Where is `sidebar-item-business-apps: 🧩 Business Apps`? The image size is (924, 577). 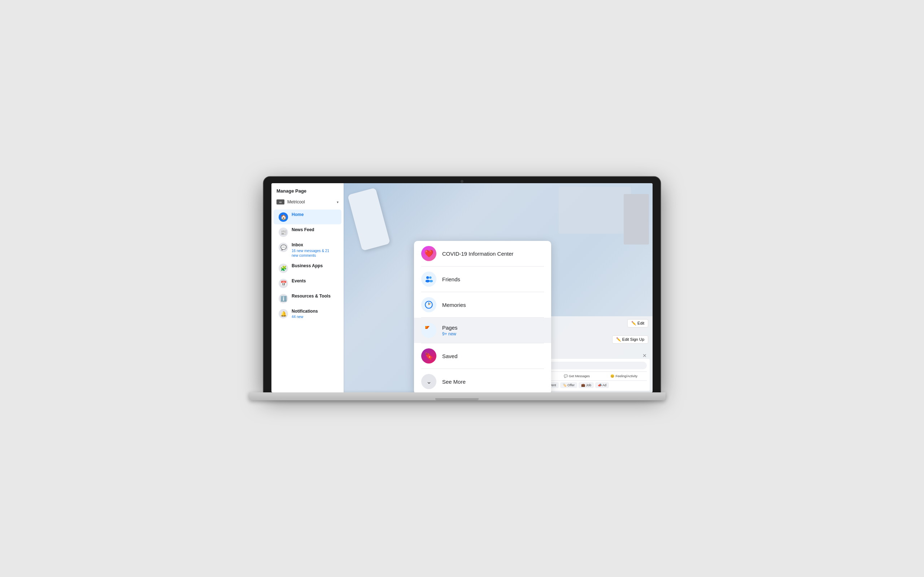
sidebar-item-business-apps: 🧩 Business Apps is located at coordinates (308, 268).